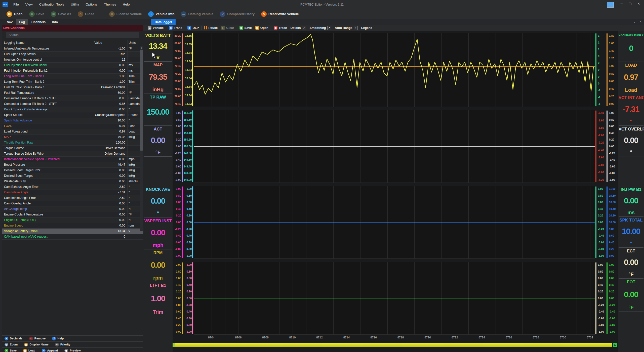  I want to click on table-row: Instantaneous Vehicle Speed - Unfiltered…, so click(73, 159).